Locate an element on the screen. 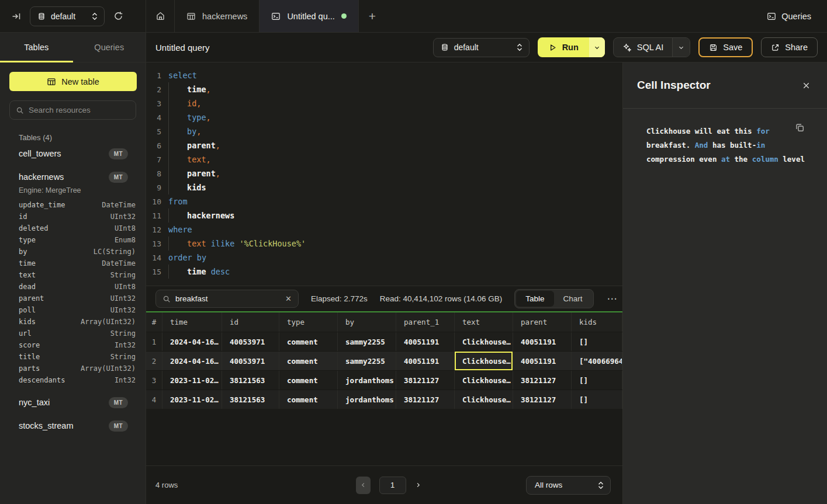  cell-value-line: breakfast. And has built-in is located at coordinates (726, 145).